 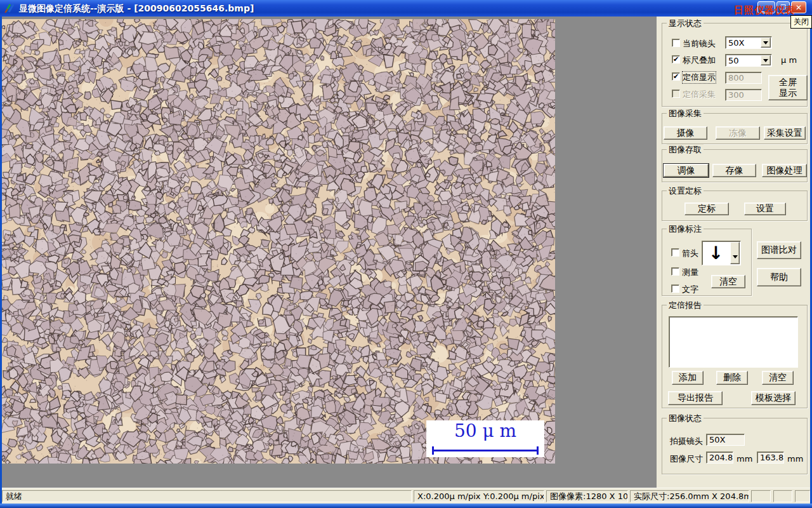 I want to click on app-logo-icon, so click(x=10, y=8).